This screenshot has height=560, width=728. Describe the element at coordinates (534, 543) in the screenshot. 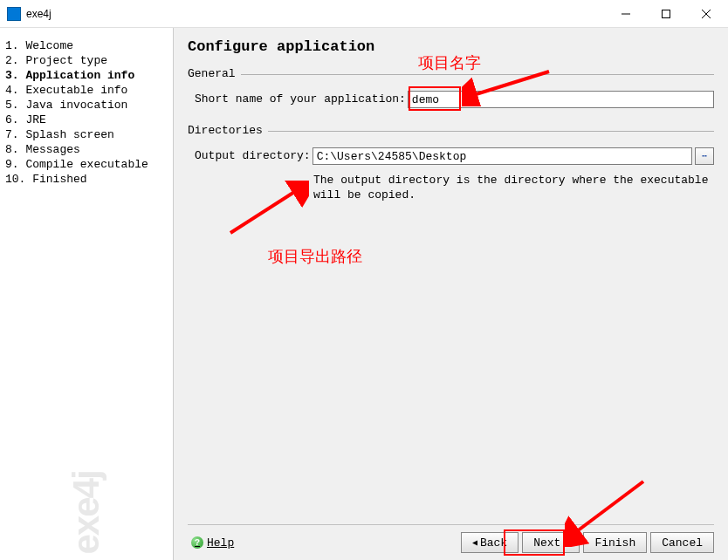

I see `annotation-next-box` at that location.